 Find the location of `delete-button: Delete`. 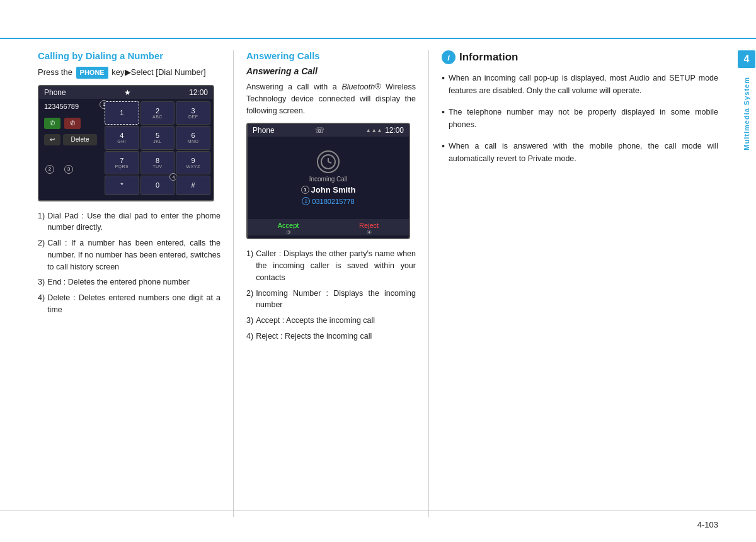

delete-button: Delete is located at coordinates (80, 140).